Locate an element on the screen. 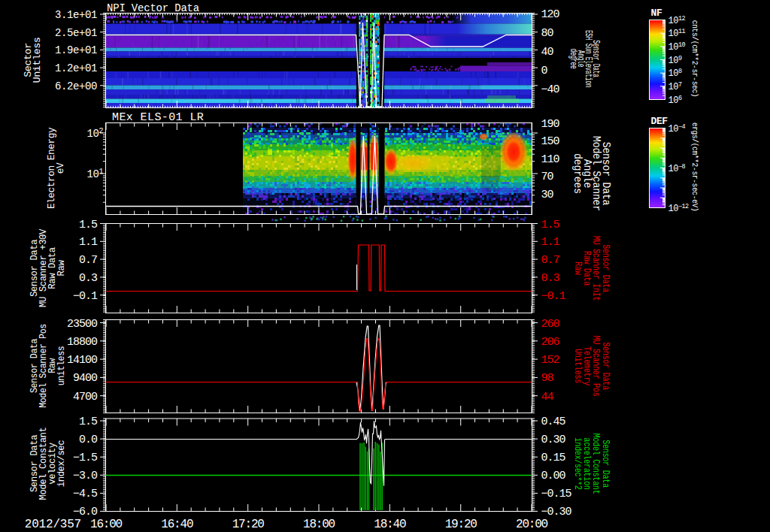 This screenshot has width=770, height=532. svg-text: 17:20 is located at coordinates (248, 524).